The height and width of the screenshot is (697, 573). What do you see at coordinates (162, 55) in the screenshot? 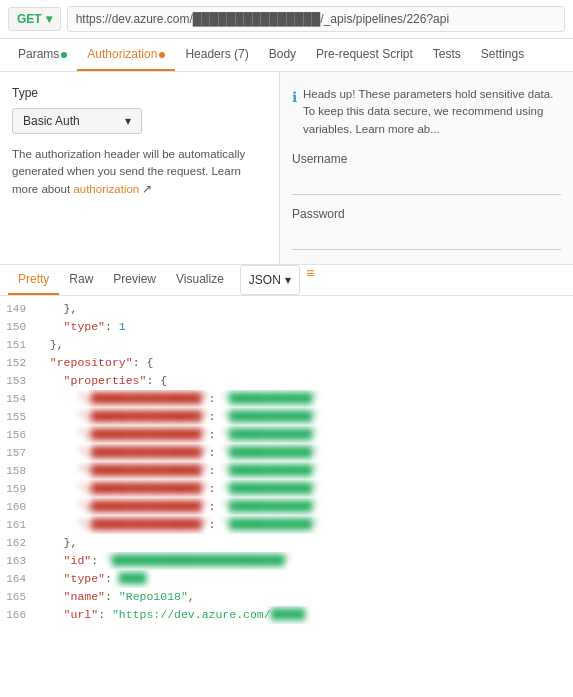
I see `auth-dot` at bounding box center [162, 55].